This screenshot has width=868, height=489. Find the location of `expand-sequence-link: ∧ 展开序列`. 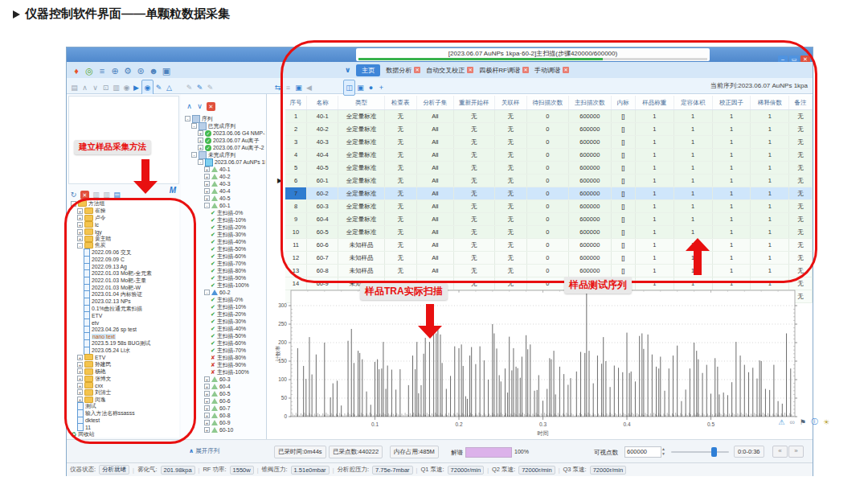

expand-sequence-link: ∧ 展开序列 is located at coordinates (204, 451).